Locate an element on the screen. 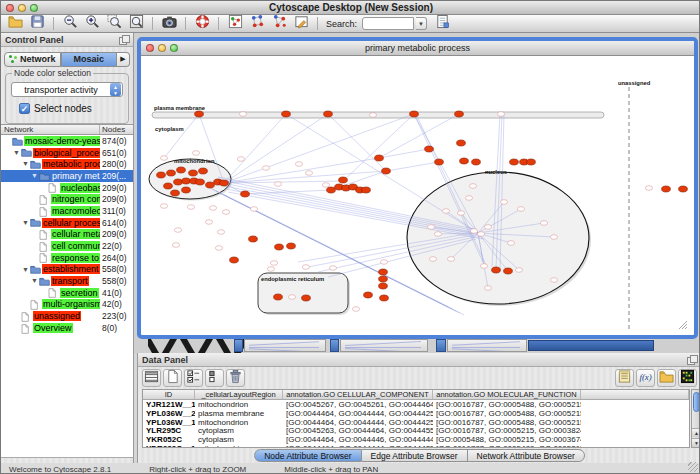 This screenshot has height=474, width=700. tree-row-transport: ▼transport558(0) is located at coordinates (67, 281).